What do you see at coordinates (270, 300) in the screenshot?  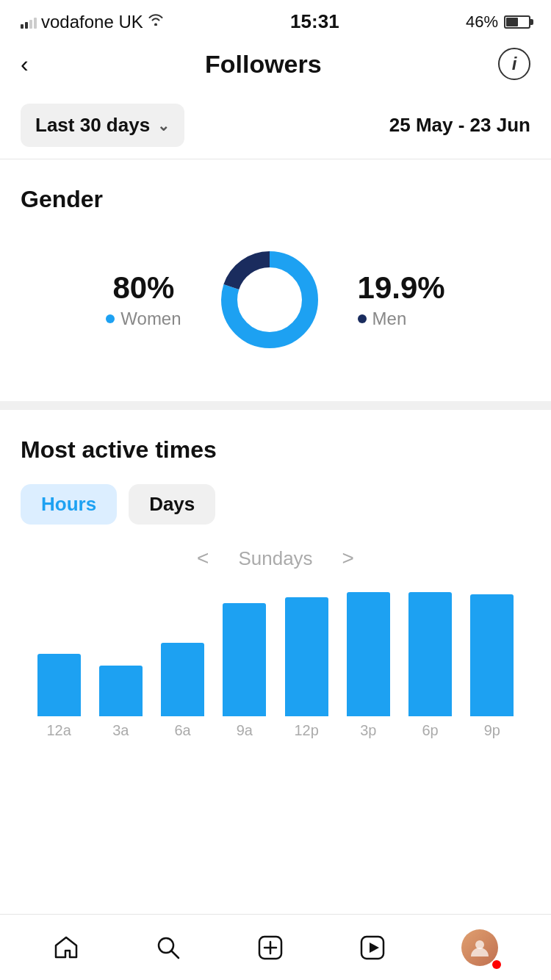 I see `gender-donut-chart` at bounding box center [270, 300].